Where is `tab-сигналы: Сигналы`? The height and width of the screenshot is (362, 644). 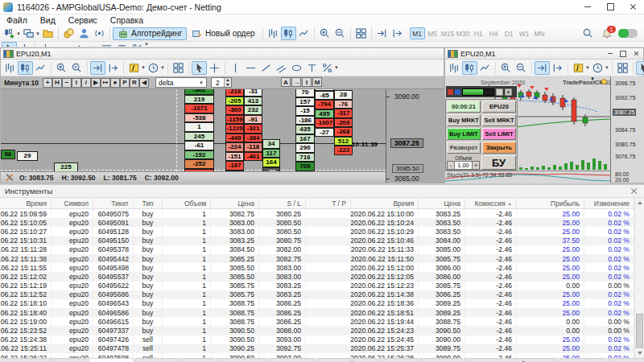 tab-сигналы: Сигналы is located at coordinates (441, 360).